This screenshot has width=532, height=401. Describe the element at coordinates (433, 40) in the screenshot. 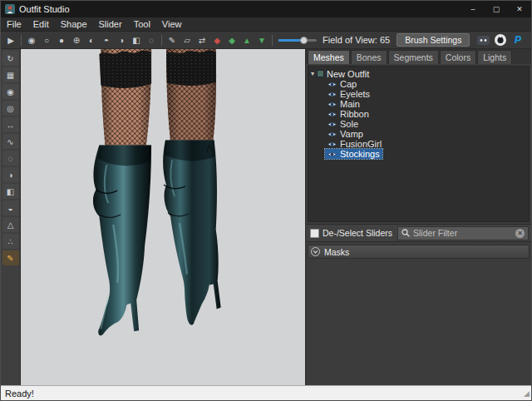

I see `brush-settings-button: Brush Settings` at that location.